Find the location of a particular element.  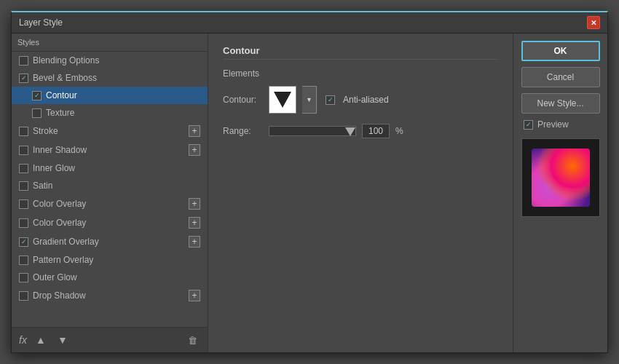

checkbox-satin is located at coordinates (23, 186).